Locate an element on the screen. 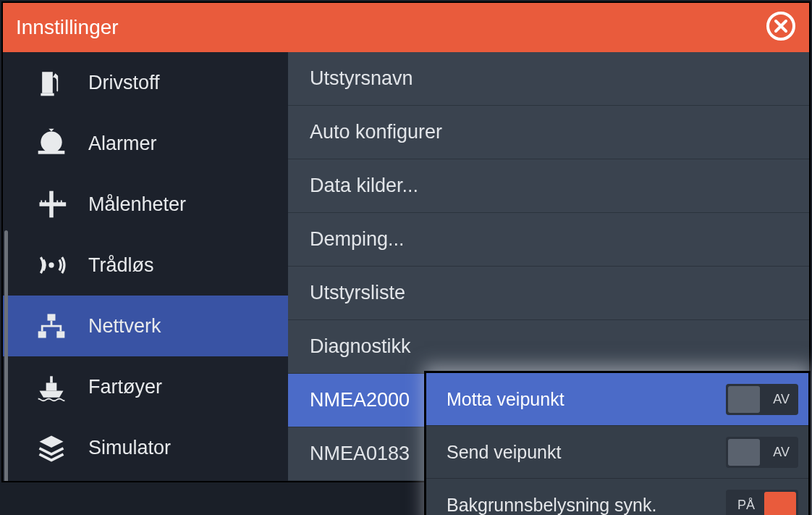 This screenshot has height=515, width=812. nmea2000-submenu: Motta veipunkt AV Send veipunkt AV Bakgr… is located at coordinates (617, 443).